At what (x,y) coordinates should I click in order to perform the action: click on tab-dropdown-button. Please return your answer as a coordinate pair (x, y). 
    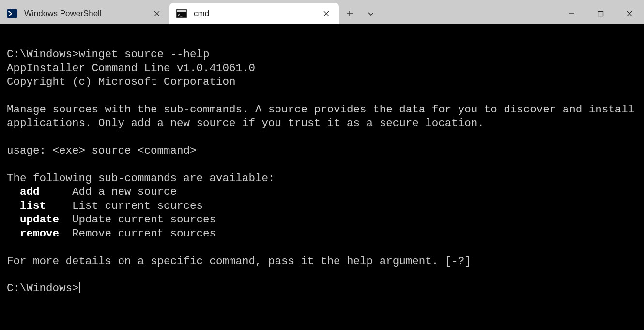
    Looking at the image, I should click on (371, 14).